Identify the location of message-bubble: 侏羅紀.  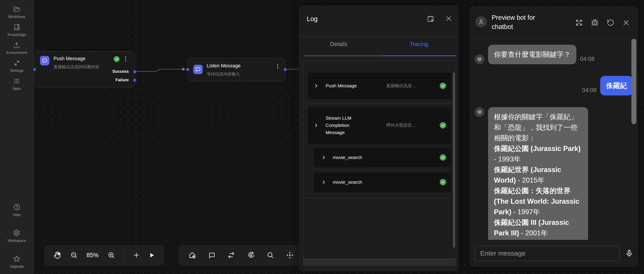
(616, 86).